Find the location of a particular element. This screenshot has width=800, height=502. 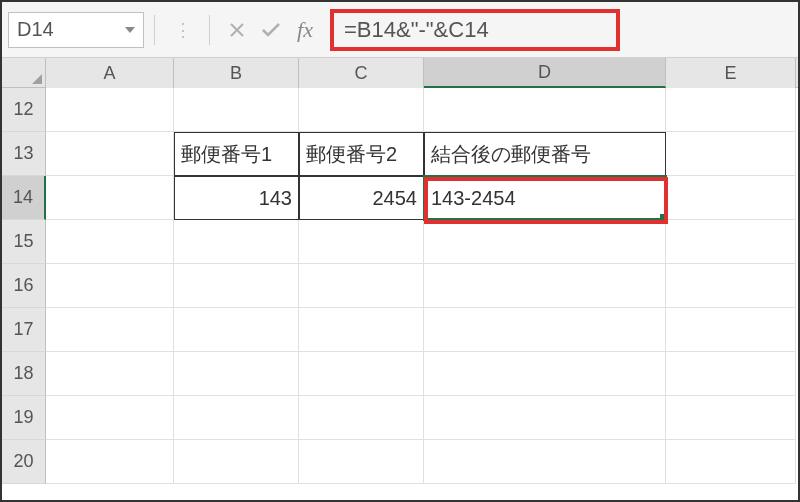

cell-A20 is located at coordinates (110, 462).